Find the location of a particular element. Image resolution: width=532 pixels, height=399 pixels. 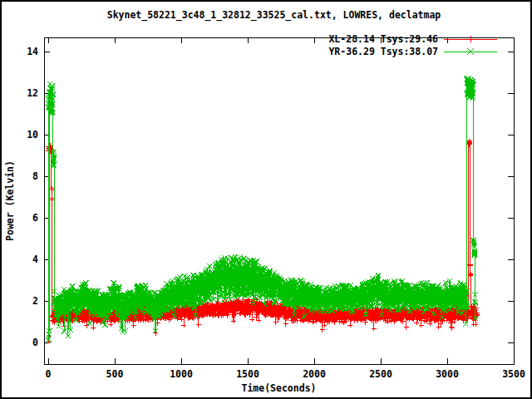

x-tick-label: 0 is located at coordinates (48, 374).